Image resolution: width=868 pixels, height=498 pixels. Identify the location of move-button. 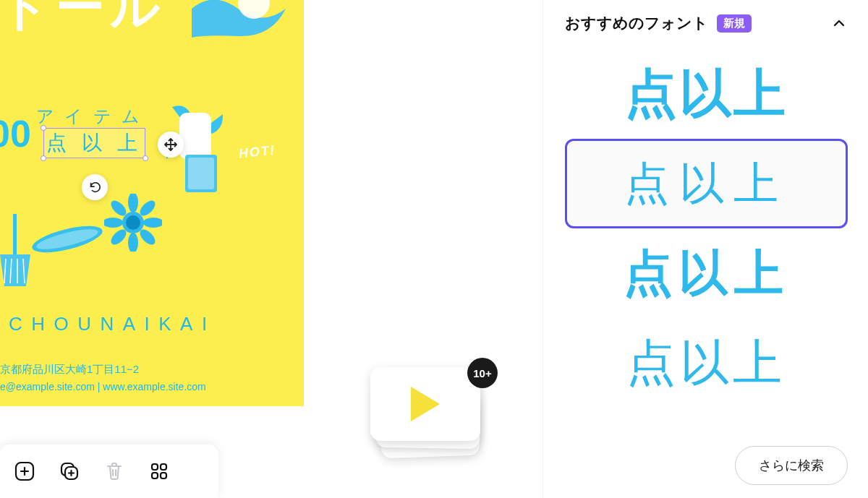
(171, 145).